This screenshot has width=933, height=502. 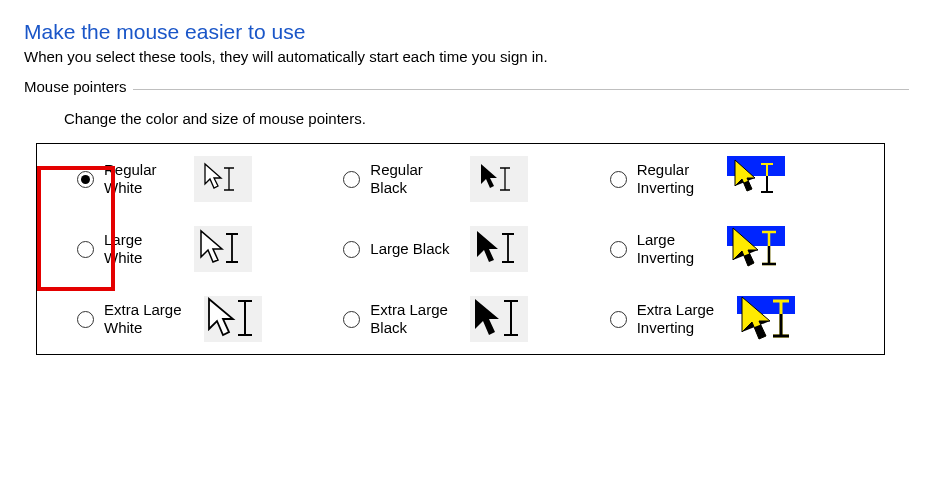 I want to click on option-label: Extra Large White, so click(x=149, y=319).